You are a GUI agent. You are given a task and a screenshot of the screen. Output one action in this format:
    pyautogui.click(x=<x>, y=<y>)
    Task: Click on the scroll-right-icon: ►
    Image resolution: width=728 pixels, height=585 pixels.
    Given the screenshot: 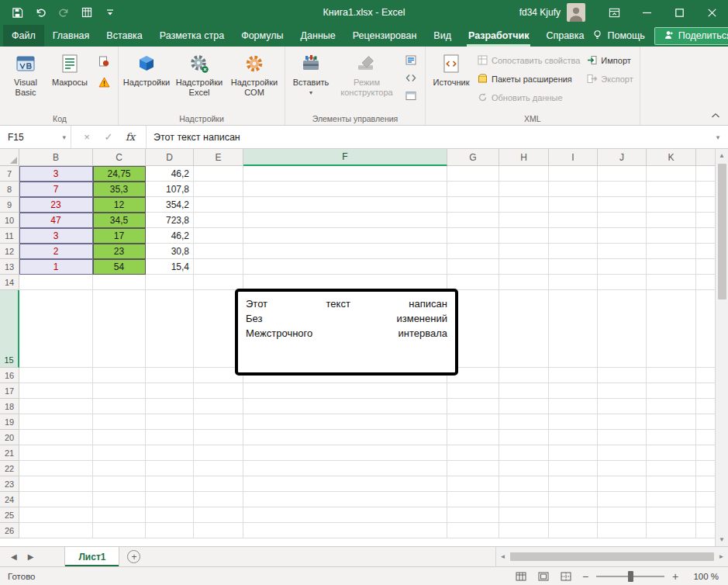 What is the action you would take?
    pyautogui.click(x=721, y=557)
    